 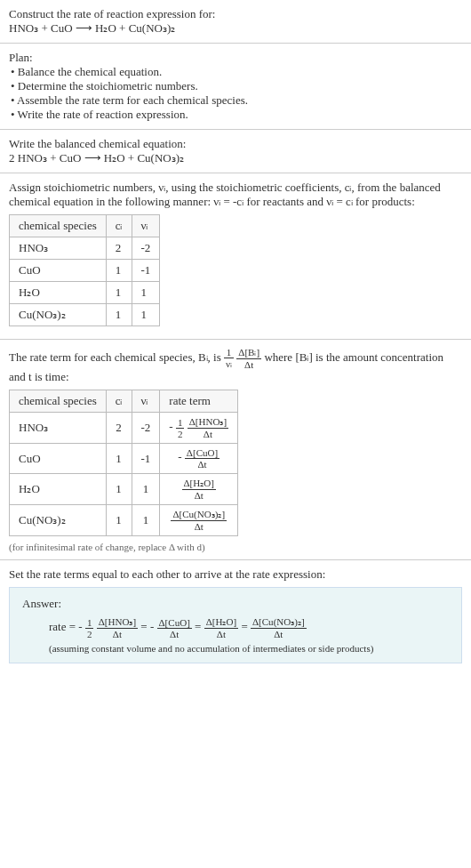 I want to click on table-row: Cu(NO₃)₂11, so click(x=85, y=315).